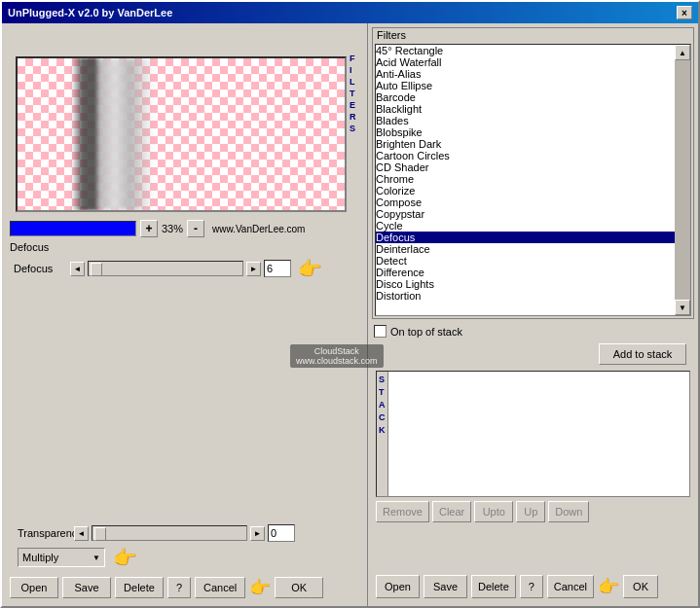 The width and height of the screenshot is (700, 608). I want to click on filter-list-item: 45° Rectangle, so click(526, 51).